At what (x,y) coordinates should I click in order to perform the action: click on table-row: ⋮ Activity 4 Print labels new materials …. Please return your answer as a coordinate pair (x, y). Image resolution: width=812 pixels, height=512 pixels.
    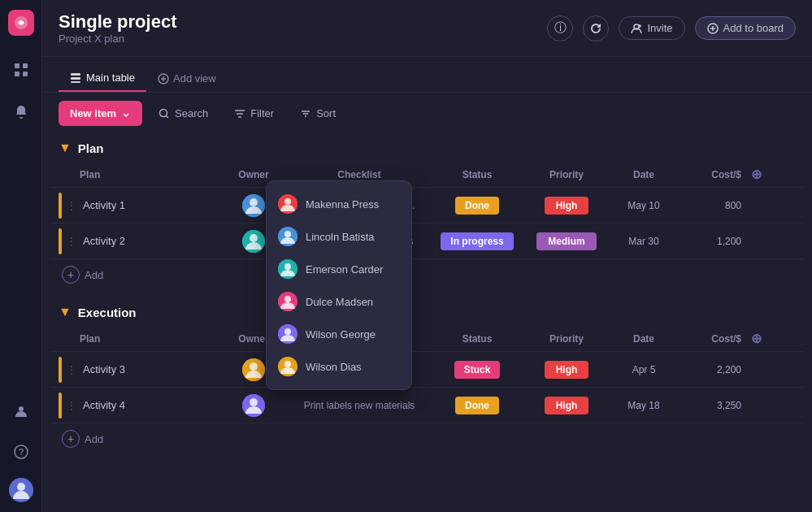
    Looking at the image, I should click on (428, 406).